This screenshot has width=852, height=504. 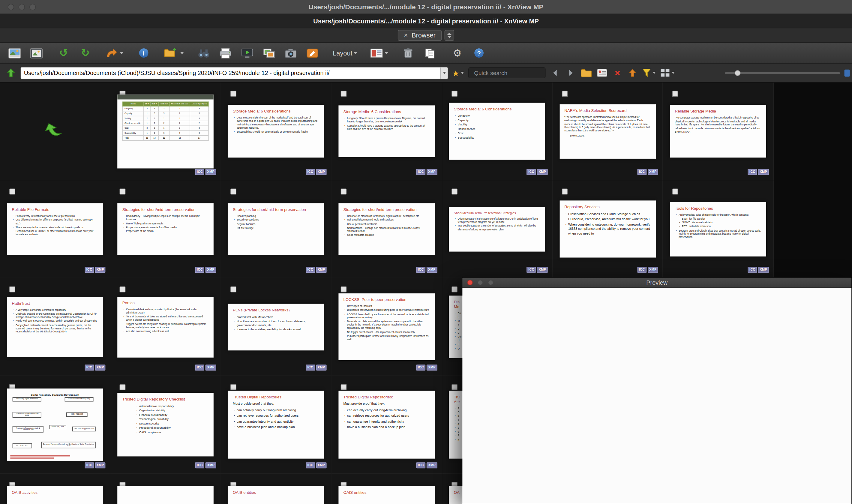 I want to click on edit-image-icon, so click(x=313, y=53).